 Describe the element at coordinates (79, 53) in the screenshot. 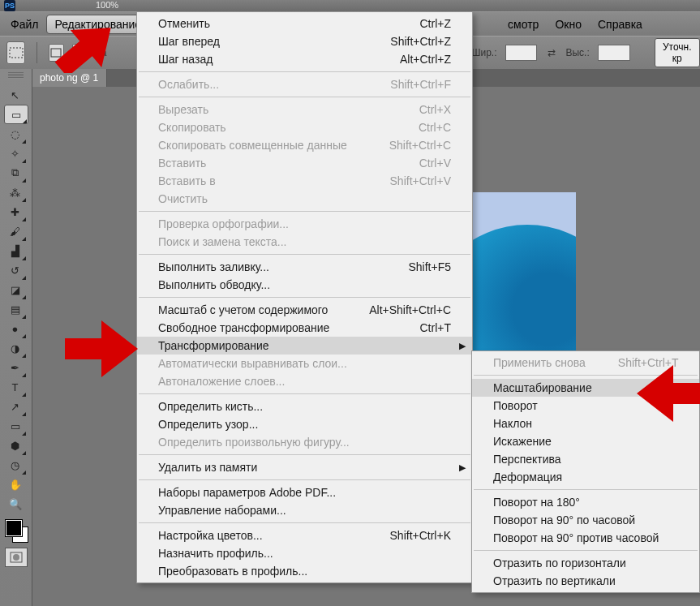

I see `selection-add-icon` at that location.